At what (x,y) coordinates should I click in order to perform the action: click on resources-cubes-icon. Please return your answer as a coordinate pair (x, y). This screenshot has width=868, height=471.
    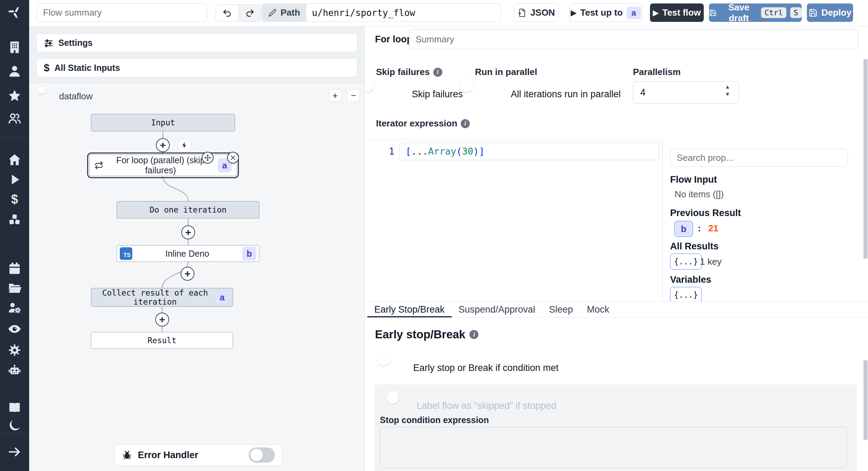
    Looking at the image, I should click on (15, 220).